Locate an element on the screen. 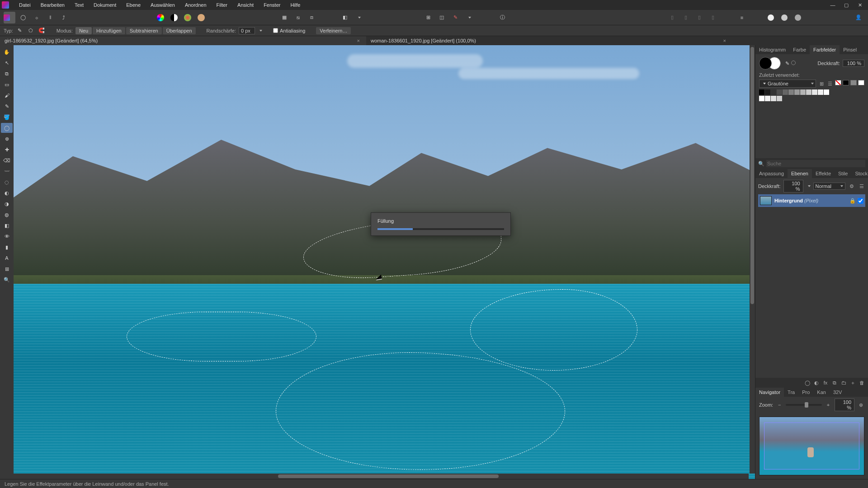 This screenshot has width=868, height=488. sponge-tool: ◍ is located at coordinates (7, 215).